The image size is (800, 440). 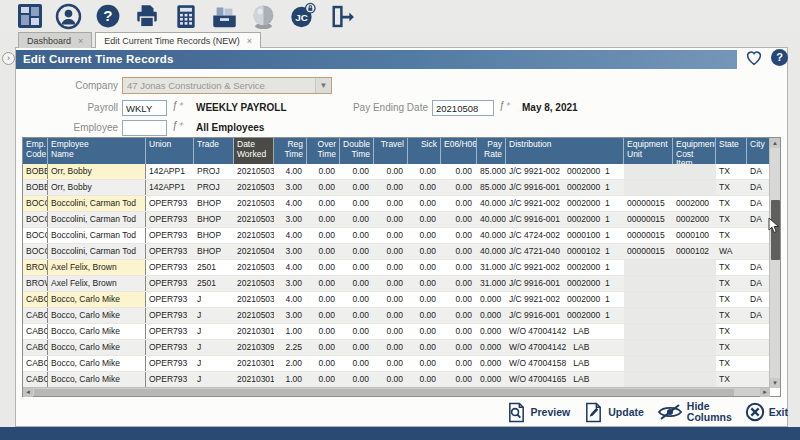 What do you see at coordinates (36, 268) in the screenshot?
I see `cell-code: BROWN` at bounding box center [36, 268].